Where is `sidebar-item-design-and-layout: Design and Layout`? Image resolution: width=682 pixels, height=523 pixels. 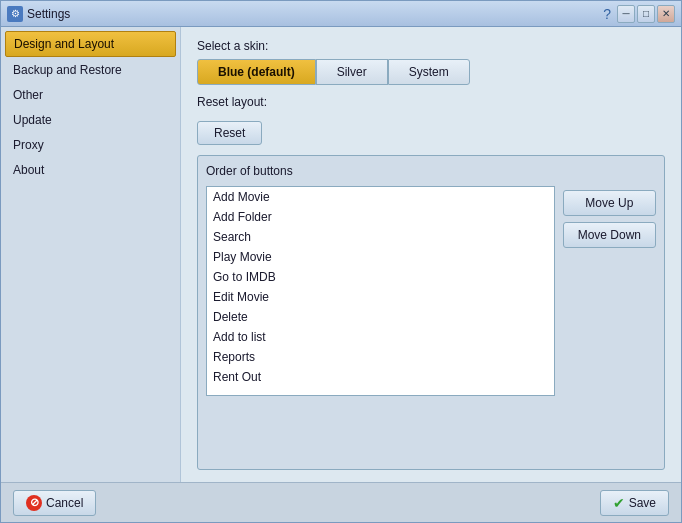 sidebar-item-design-and-layout: Design and Layout is located at coordinates (90, 44).